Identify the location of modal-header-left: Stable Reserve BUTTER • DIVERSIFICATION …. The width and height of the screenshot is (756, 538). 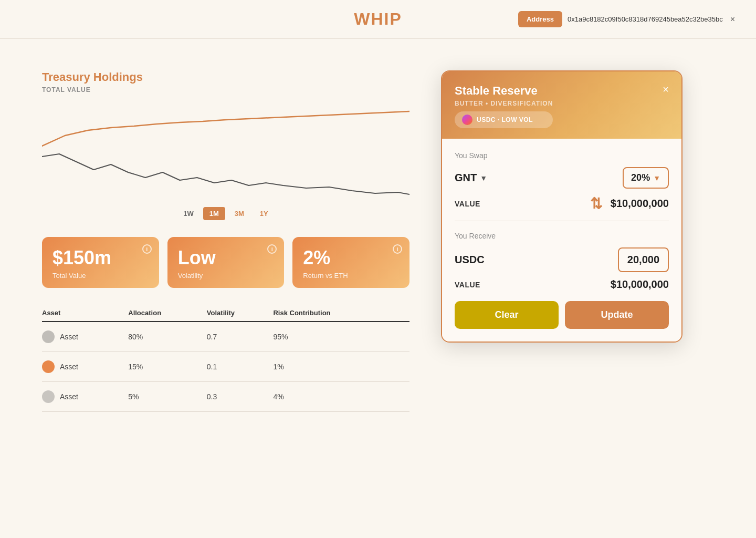
(504, 106).